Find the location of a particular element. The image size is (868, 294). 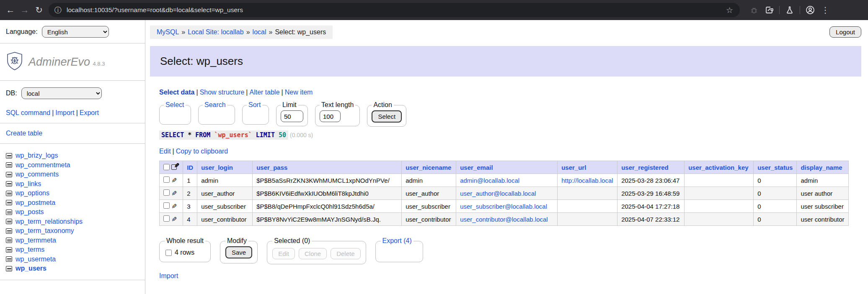

breadcrumb-server-link: Local Site: locallab is located at coordinates (215, 32).